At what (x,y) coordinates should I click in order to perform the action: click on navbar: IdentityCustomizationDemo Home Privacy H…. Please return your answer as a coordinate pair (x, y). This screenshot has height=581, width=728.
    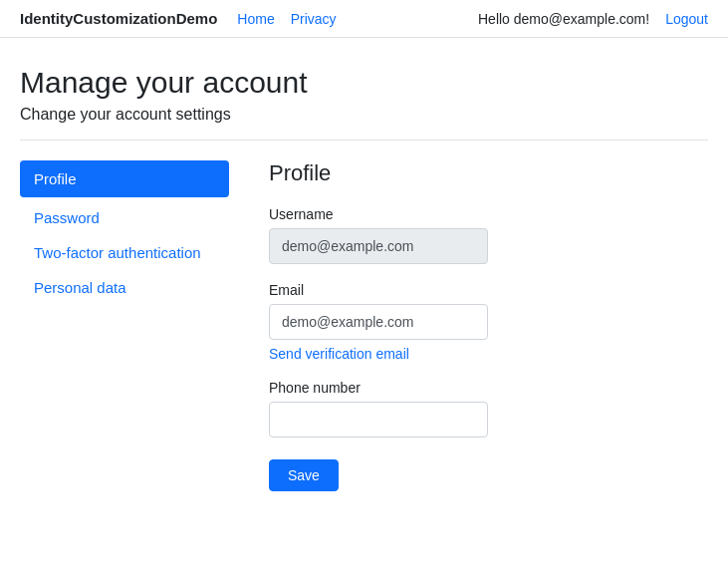
    Looking at the image, I should click on (364, 19).